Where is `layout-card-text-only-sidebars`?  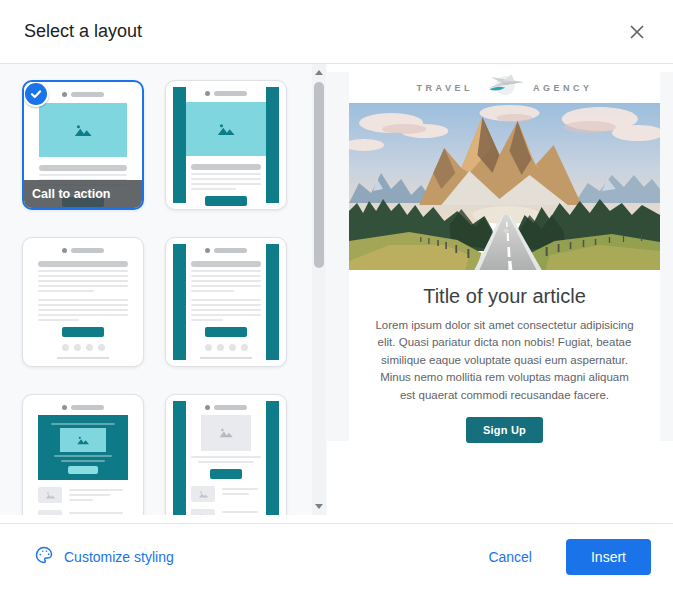 layout-card-text-only-sidebars is located at coordinates (226, 302).